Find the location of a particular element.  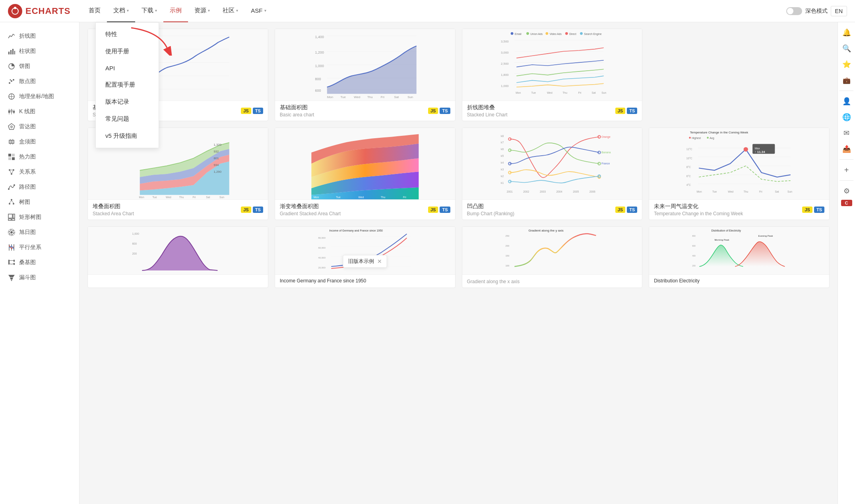

svg-text: k8 is located at coordinates (502, 136).